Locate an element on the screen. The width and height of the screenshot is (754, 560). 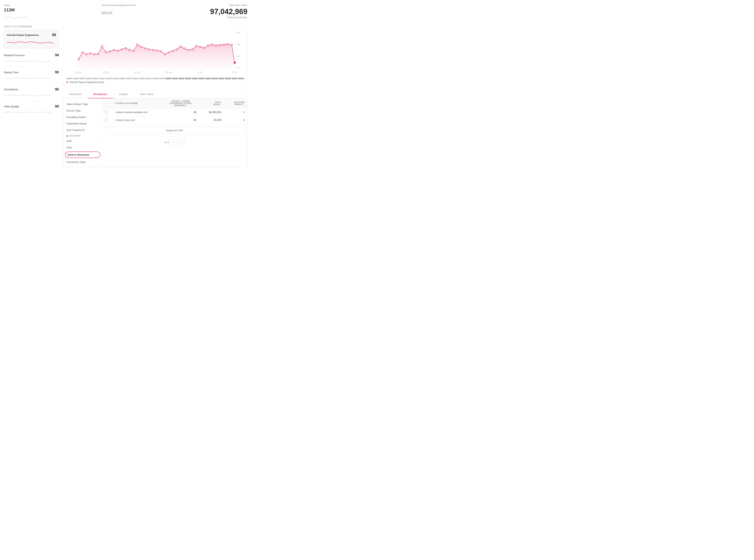
metric-score-quality: 99 is located at coordinates (57, 106).